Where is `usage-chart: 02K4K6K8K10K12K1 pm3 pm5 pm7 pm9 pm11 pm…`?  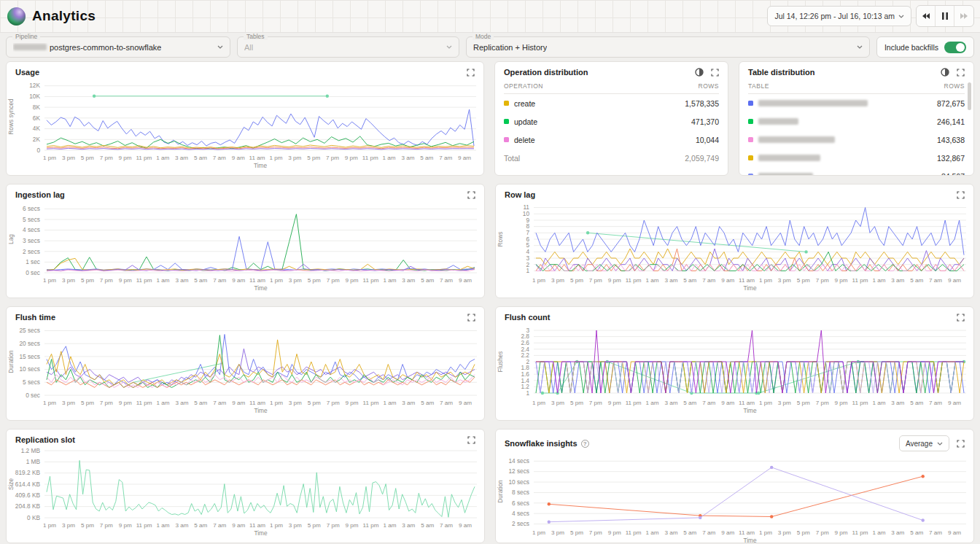 usage-chart: 02K4K6K8K10K12K1 pm3 pm5 pm7 pm9 pm11 pm… is located at coordinates (245, 124).